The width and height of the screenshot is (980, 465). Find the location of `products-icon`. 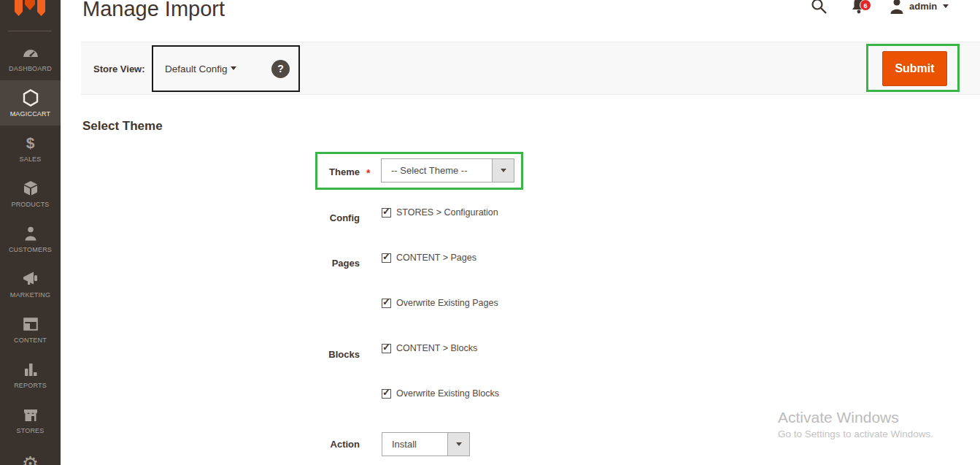

products-icon is located at coordinates (31, 188).